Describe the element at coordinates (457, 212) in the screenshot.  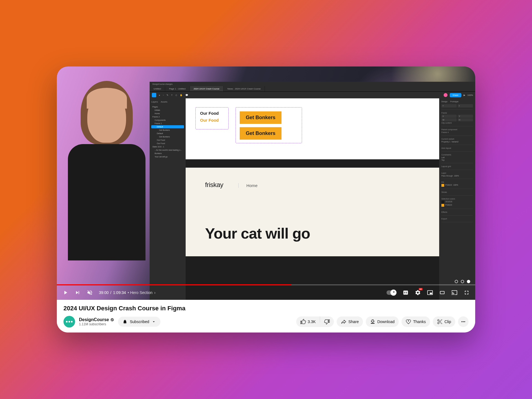
I see `panel-label: Effects` at that location.